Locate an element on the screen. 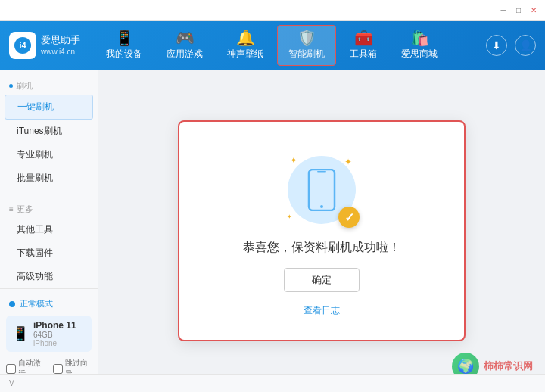 This screenshot has width=545, height=392. section-dot is located at coordinates (11, 86).